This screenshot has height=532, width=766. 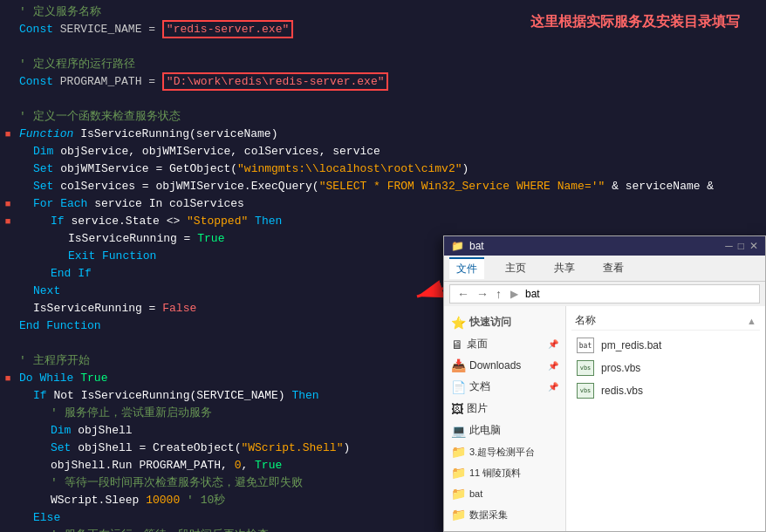 What do you see at coordinates (605, 246) in the screenshot?
I see `file-explorer-titlebar: 📁 bat ─ □ ✕` at bounding box center [605, 246].